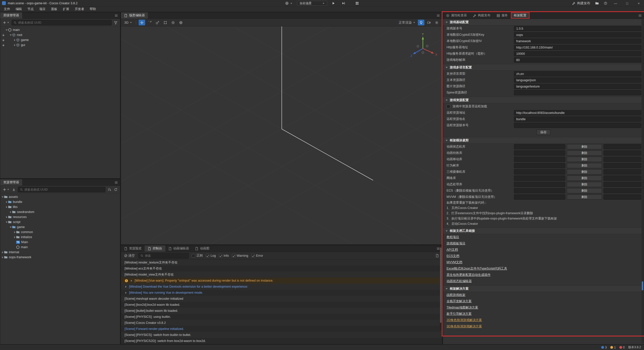 The image size is (644, 350). I want to click on remote-load-checkbox, so click(448, 107).